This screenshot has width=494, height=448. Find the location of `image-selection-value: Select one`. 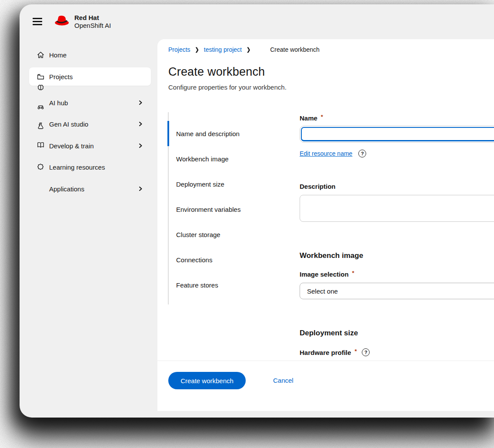

image-selection-value: Select one is located at coordinates (323, 291).